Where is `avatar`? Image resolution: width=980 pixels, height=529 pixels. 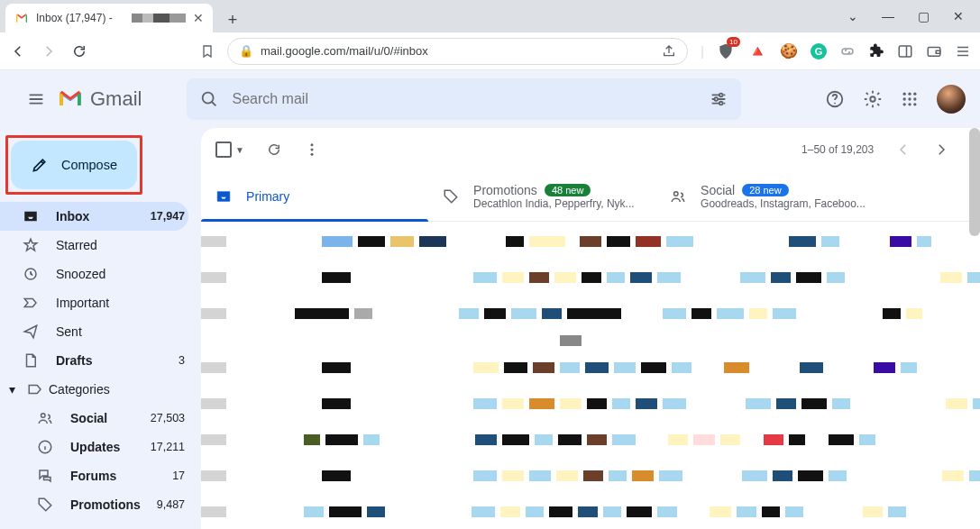
avatar is located at coordinates (951, 99).